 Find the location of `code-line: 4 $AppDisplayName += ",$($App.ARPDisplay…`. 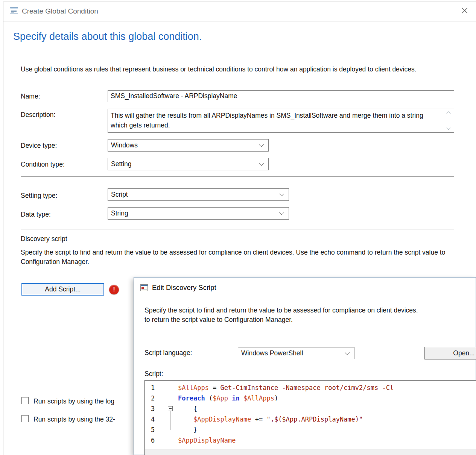

code-line: 4 $AppDisplayName += ",$($App.ARPDisplay… is located at coordinates (310, 419).